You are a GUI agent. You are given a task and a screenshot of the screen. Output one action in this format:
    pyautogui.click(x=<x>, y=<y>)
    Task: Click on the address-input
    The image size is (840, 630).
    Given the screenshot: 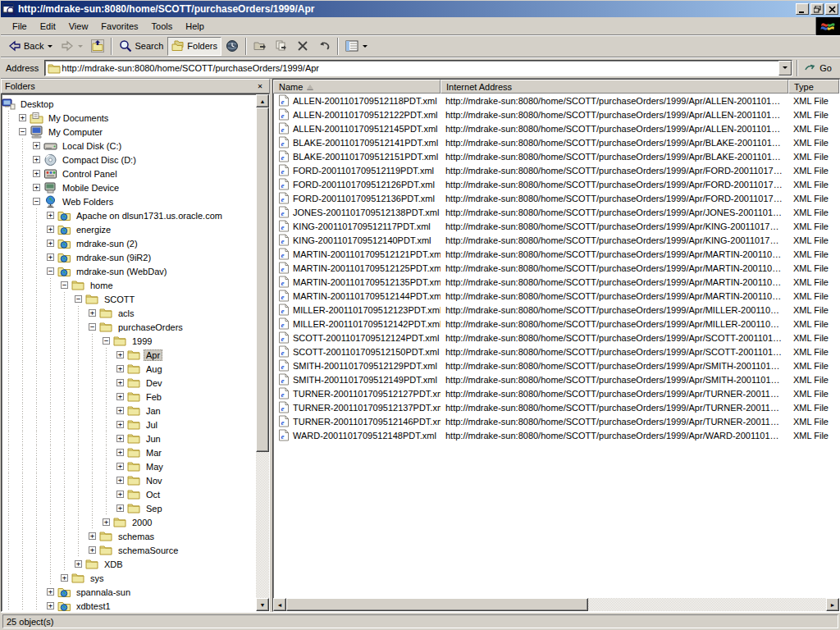 What is the action you would take?
    pyautogui.click(x=420, y=68)
    